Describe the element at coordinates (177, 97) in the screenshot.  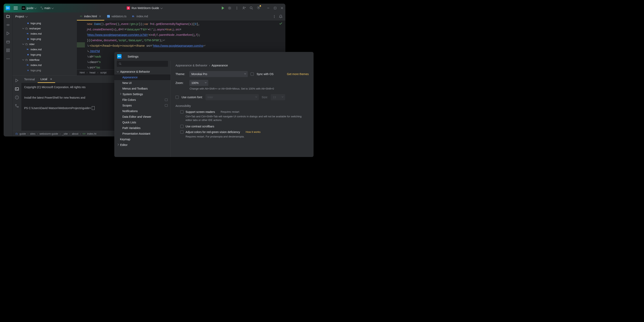
I see `custom-font-checkbox` at that location.